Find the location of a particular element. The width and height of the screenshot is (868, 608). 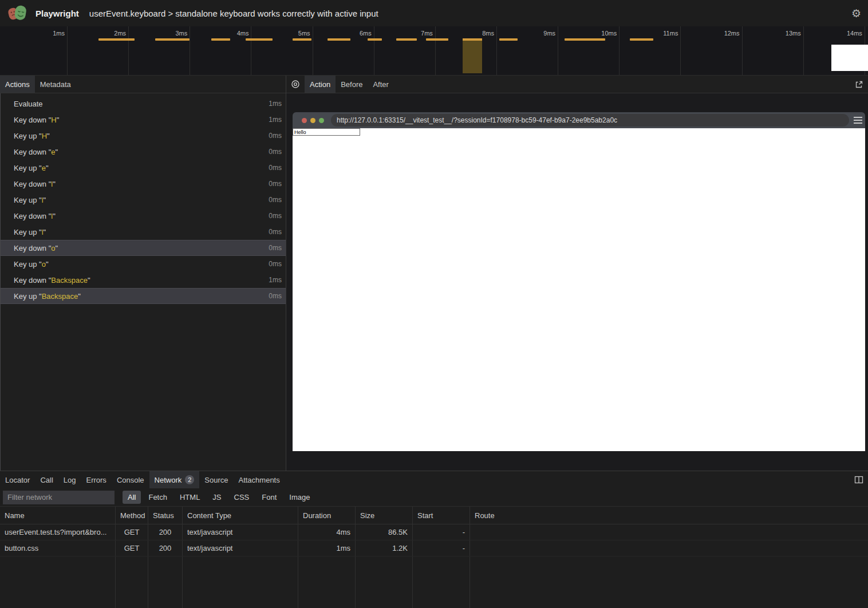

action-title: Key down "o" is located at coordinates (141, 248).